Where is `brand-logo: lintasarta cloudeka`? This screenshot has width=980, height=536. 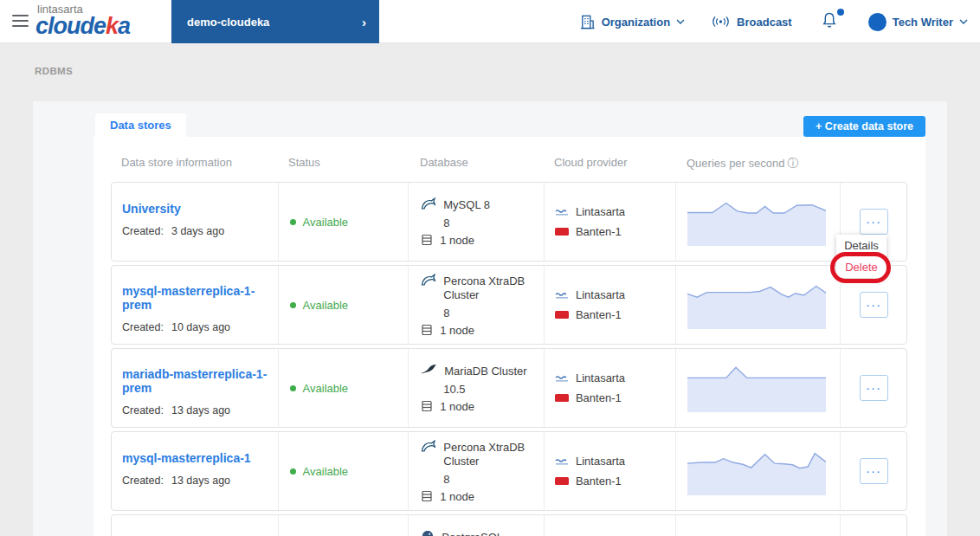 brand-logo: lintasarta cloudeka is located at coordinates (83, 21).